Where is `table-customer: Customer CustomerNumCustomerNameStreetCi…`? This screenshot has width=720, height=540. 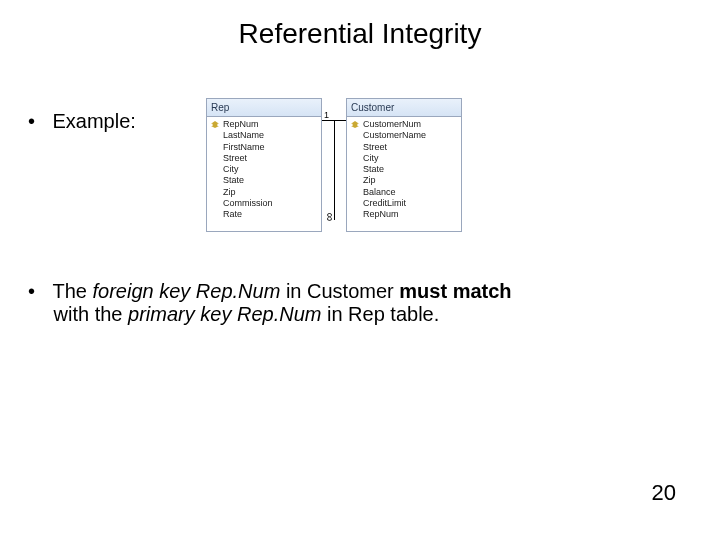 table-customer: Customer CustomerNumCustomerNameStreetCi… is located at coordinates (404, 165).